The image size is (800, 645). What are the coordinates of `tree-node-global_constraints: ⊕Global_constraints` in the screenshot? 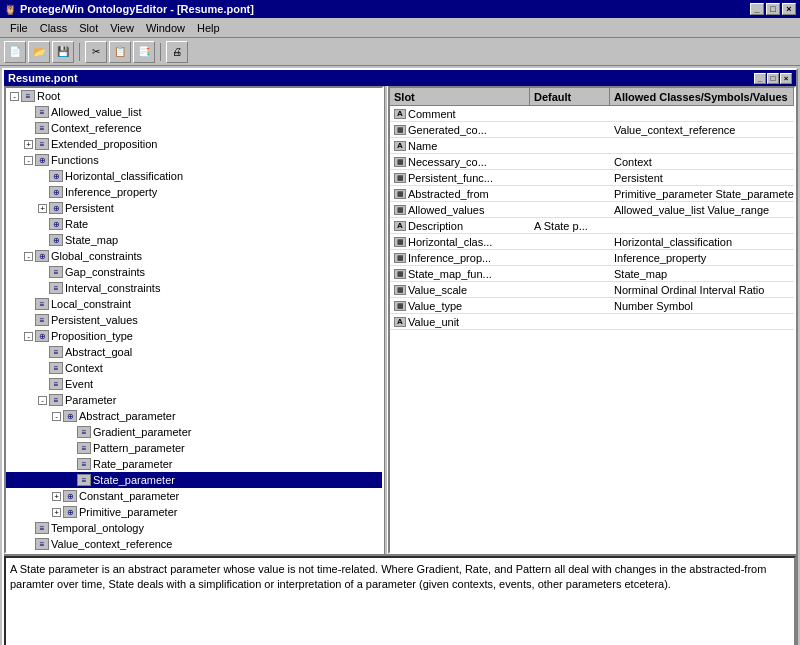 It's located at (194, 256).